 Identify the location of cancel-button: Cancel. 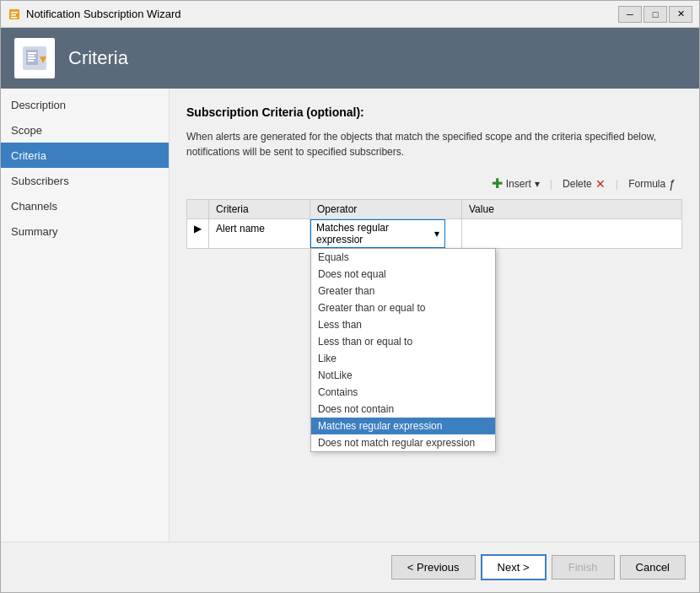
(653, 567).